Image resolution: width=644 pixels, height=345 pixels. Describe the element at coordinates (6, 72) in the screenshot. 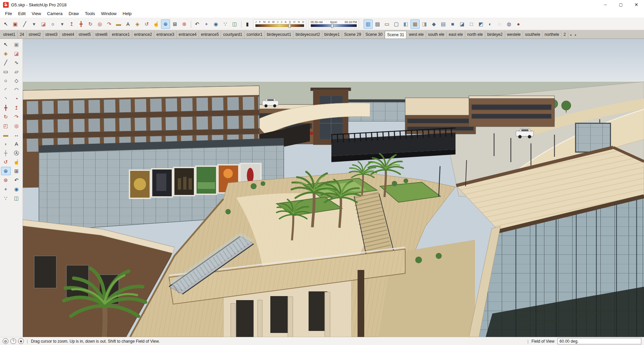

I see `rectangle-tool: ▭` at that location.